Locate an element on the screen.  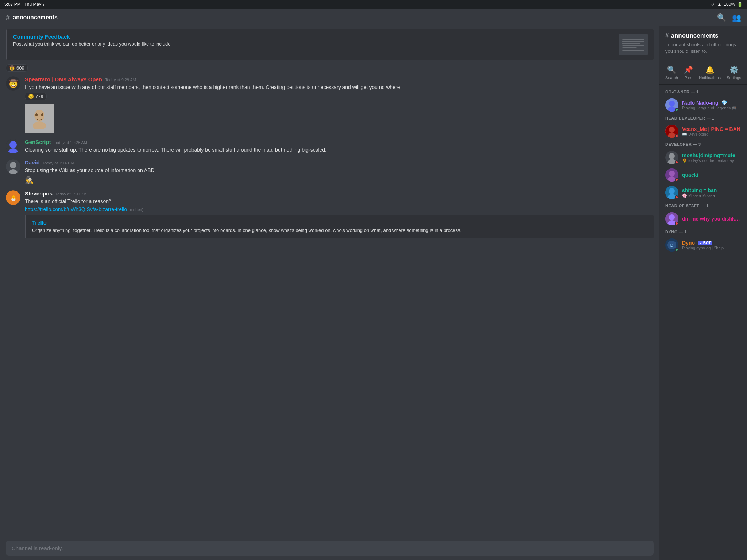
message-image is located at coordinates (39, 118).